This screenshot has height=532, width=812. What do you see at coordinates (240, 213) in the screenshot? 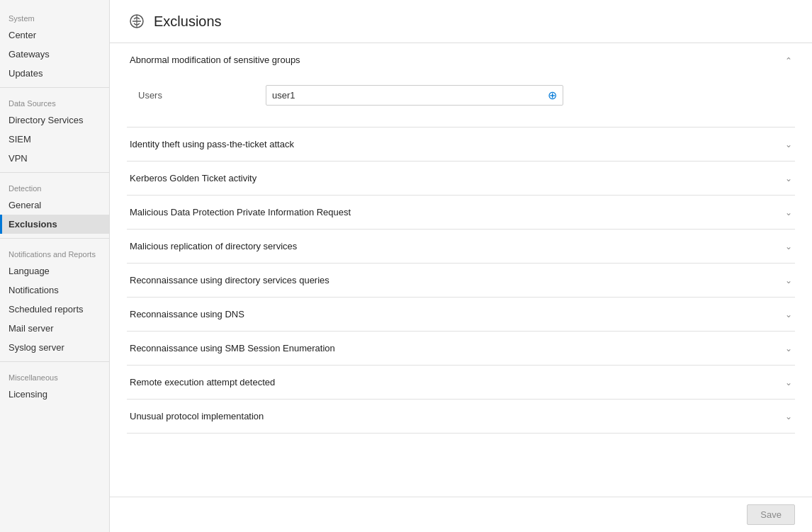
I see `accordion-title-malicious-data: Malicious Data Protection Private Inform…` at bounding box center [240, 213].